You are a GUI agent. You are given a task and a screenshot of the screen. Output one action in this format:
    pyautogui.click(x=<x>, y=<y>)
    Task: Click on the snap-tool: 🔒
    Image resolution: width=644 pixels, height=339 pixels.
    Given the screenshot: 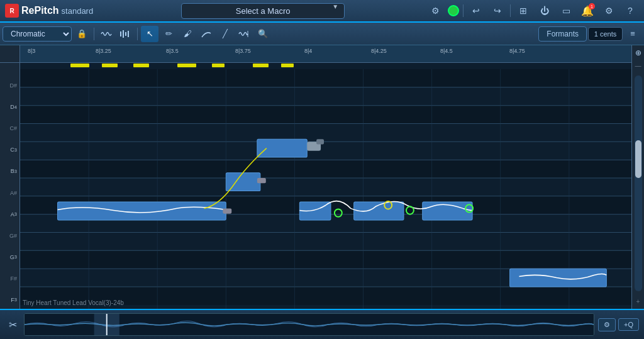 What is the action you would take?
    pyautogui.click(x=82, y=34)
    